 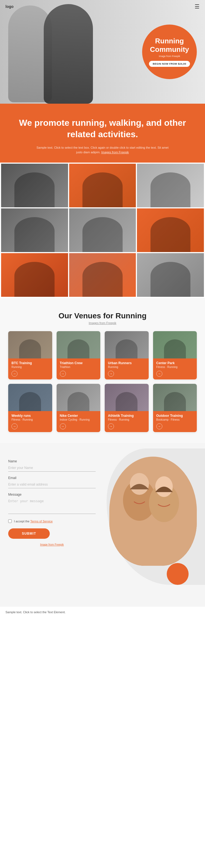 What do you see at coordinates (52, 478) in the screenshot?
I see `email-label: Email` at bounding box center [52, 478].